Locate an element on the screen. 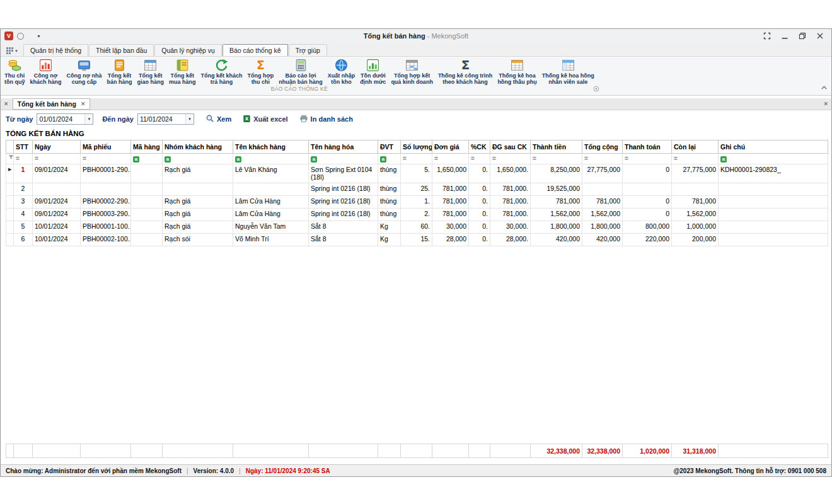 This screenshot has height=504, width=832. to-date-dropdown-icon: ▼ is located at coordinates (189, 119).